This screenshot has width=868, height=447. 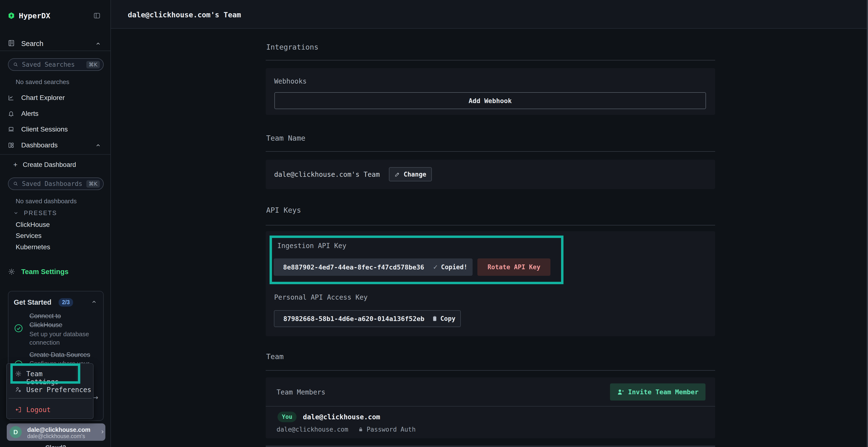 I want to click on no-saved-dashboards-text: No saved dashboards, so click(x=46, y=201).